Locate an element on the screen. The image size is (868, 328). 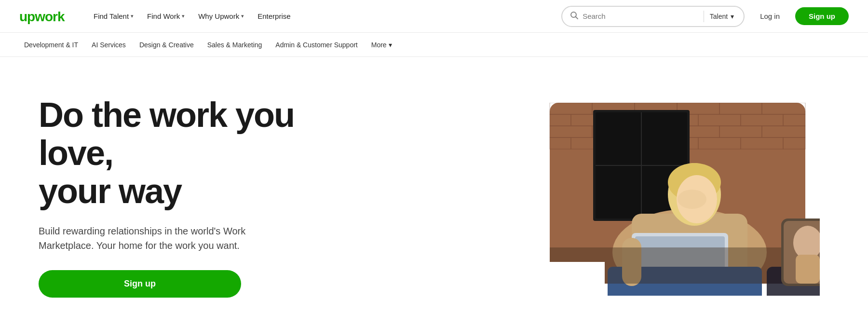
hero-subtitle: Build rewarding relationships in the wor… is located at coordinates (154, 238).